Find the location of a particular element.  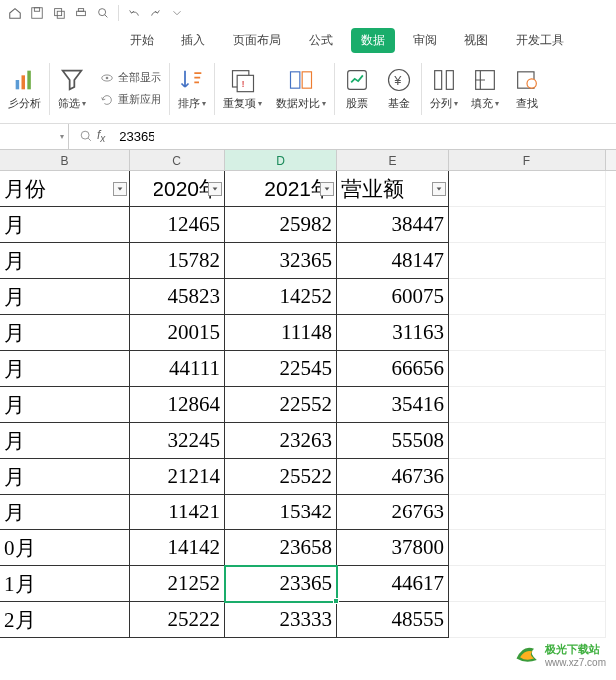

split-button: 分列▾ is located at coordinates (444, 88).